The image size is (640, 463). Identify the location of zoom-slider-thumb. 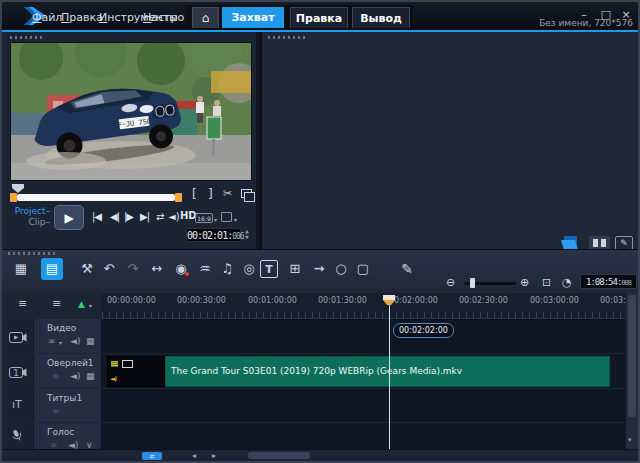
(472, 283).